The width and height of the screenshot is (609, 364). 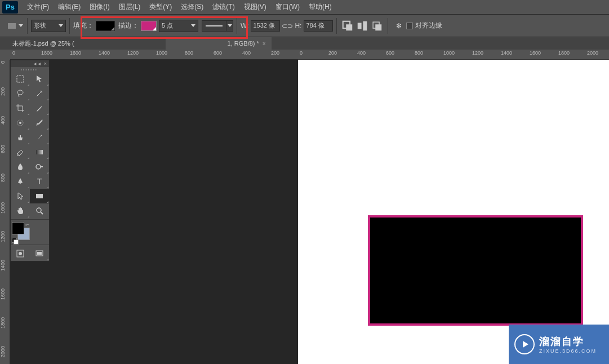 What do you see at coordinates (47, 53) in the screenshot?
I see `ruler-tick: 1800` at bounding box center [47, 53].